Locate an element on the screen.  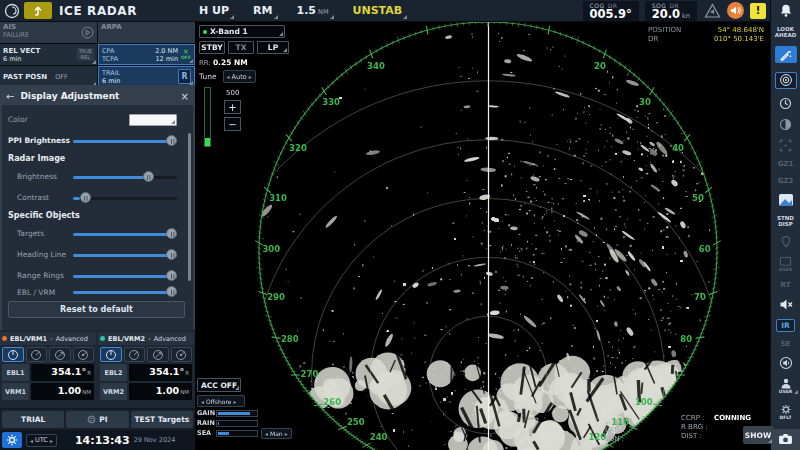
ccrp-value: CONNING is located at coordinates (732, 418).